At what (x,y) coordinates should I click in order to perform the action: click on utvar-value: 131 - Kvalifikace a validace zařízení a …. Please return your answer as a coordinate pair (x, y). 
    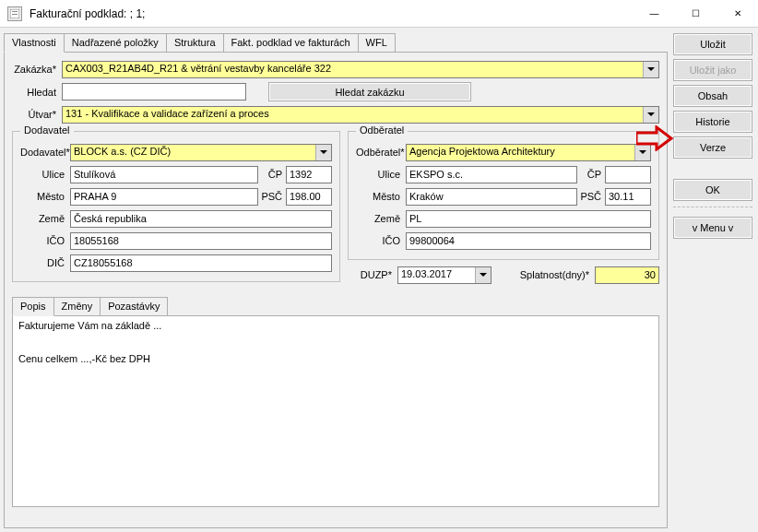
    Looking at the image, I should click on (352, 114).